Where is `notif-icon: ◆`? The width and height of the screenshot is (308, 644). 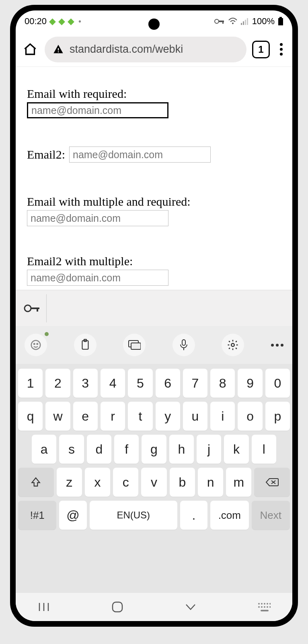
notif-icon: ◆ is located at coordinates (71, 21).